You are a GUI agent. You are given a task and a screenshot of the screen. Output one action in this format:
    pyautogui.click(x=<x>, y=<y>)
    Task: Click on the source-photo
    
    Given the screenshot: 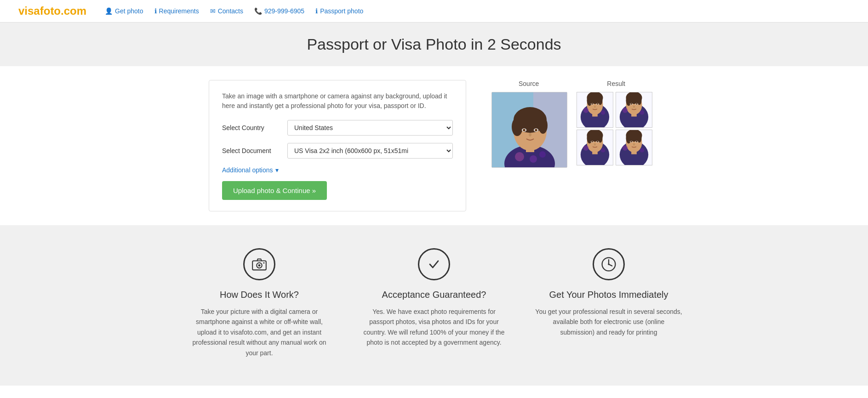 What is the action you would take?
    pyautogui.click(x=530, y=130)
    